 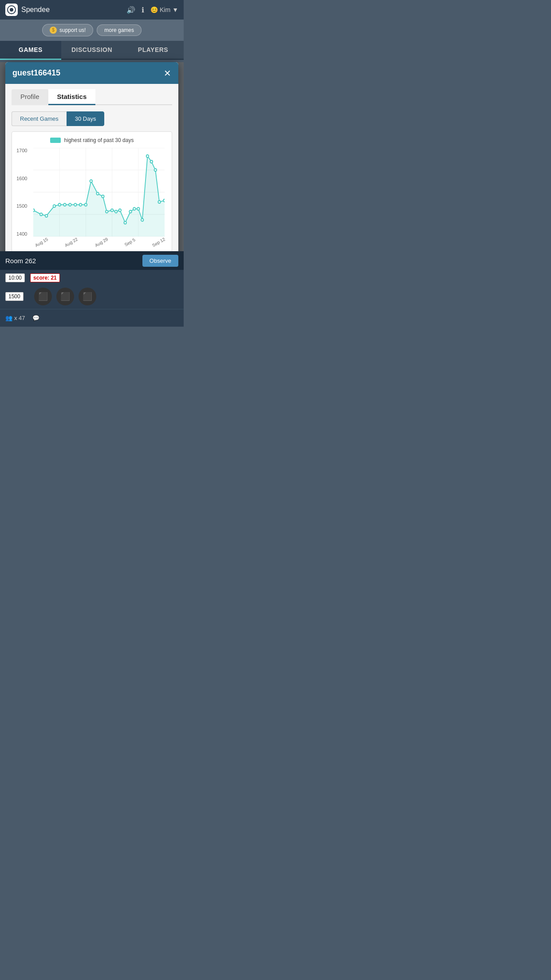 What do you see at coordinates (42, 242) in the screenshot?
I see `x-label-aug15: Aug 15` at bounding box center [42, 242].